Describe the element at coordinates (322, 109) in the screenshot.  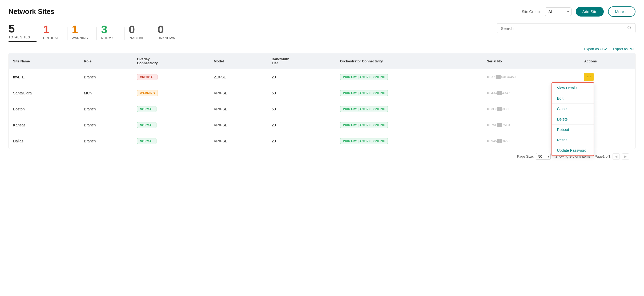
I see `table-row: Boston Branch NORMAL VPX-SE 50 PRIMARY |…` at that location.